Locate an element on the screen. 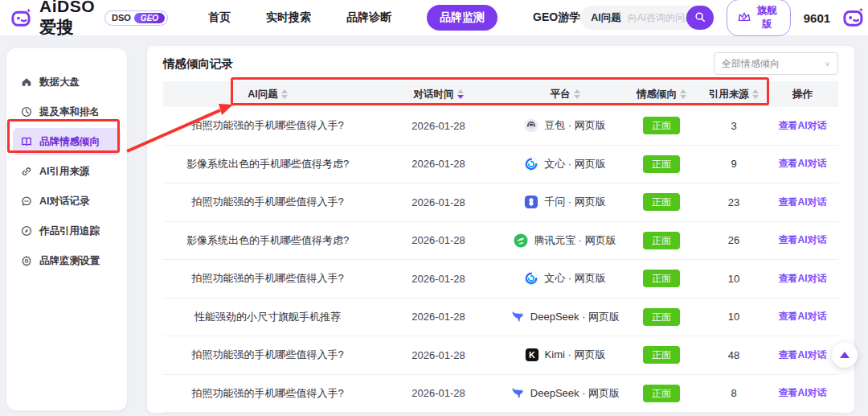 The image size is (868, 416). nav-item: GEO游学 is located at coordinates (556, 18).